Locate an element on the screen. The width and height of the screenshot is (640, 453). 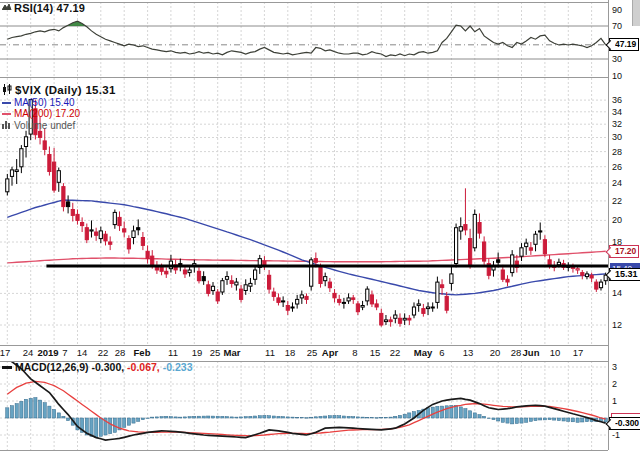
symbol-title: $VIX (Daily) 15.31 is located at coordinates (59, 91).